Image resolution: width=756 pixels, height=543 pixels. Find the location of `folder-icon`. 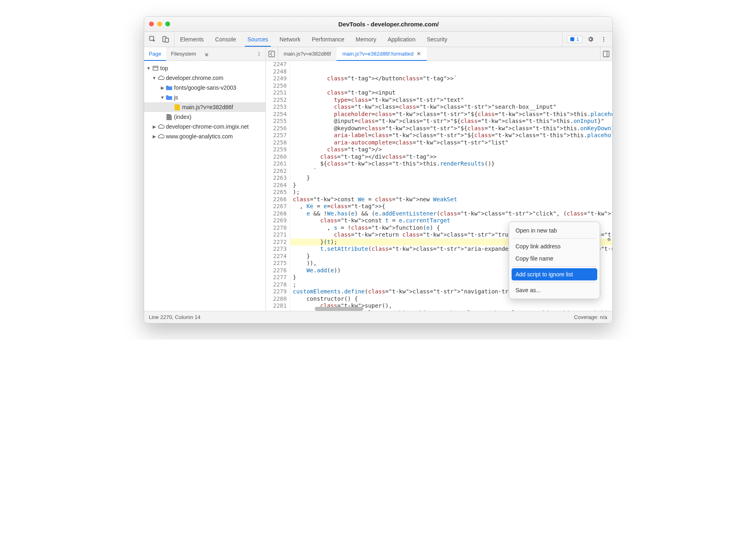

folder-icon is located at coordinates (169, 97).